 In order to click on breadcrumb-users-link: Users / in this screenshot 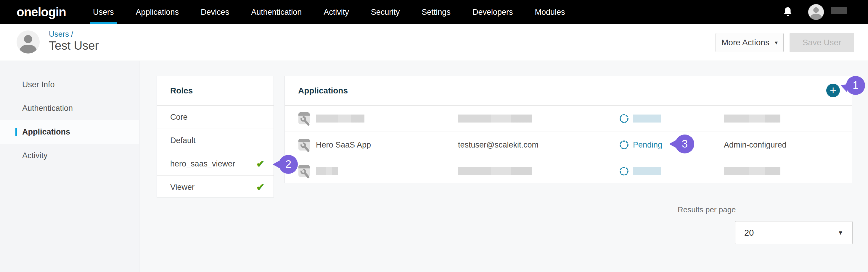, I will do `click(61, 34)`.